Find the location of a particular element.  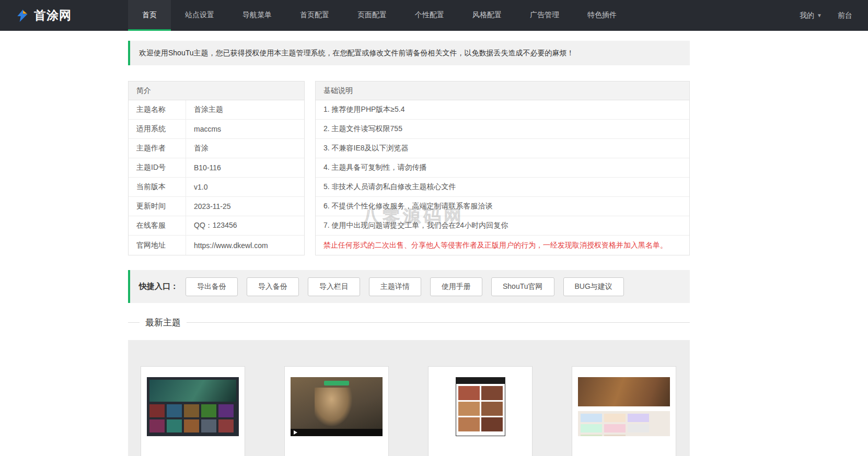

top-navbar: 首涂网 首页 站点设置 导航菜单 首页配置 页面配置 个性配置 风格配置 广告管… is located at coordinates (434, 16).